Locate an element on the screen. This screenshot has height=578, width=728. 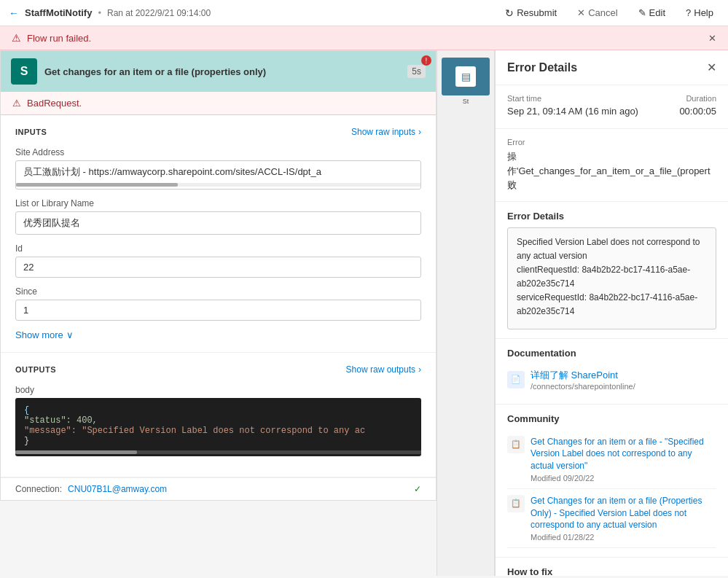
body-field: body { "status": 400, "message": "Specif… is located at coordinates (219, 421).